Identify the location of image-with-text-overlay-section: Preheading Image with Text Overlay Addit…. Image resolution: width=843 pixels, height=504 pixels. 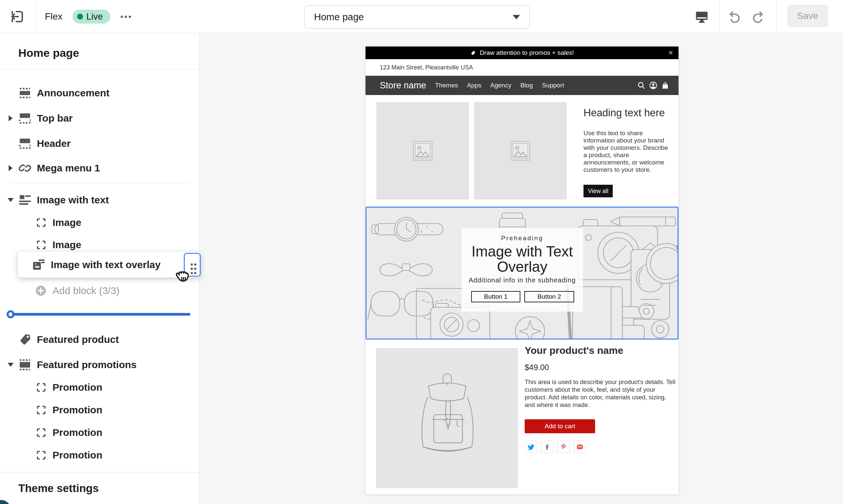
(522, 273).